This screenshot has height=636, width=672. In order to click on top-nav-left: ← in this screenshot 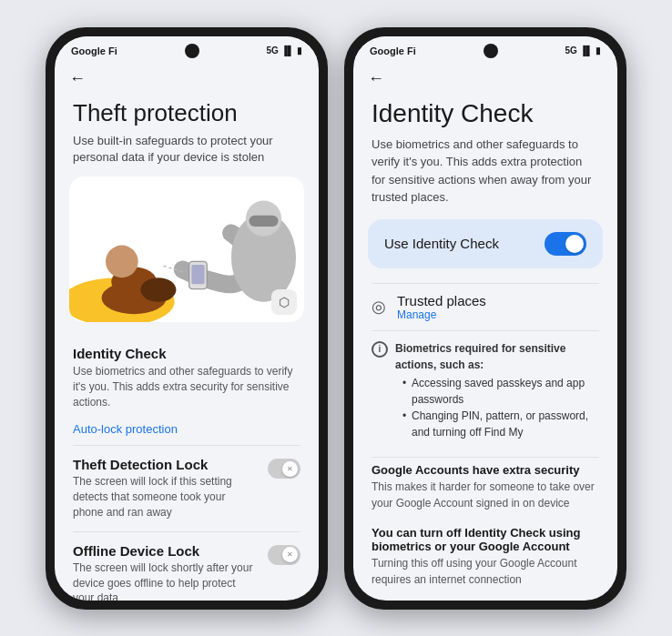, I will do `click(187, 76)`.